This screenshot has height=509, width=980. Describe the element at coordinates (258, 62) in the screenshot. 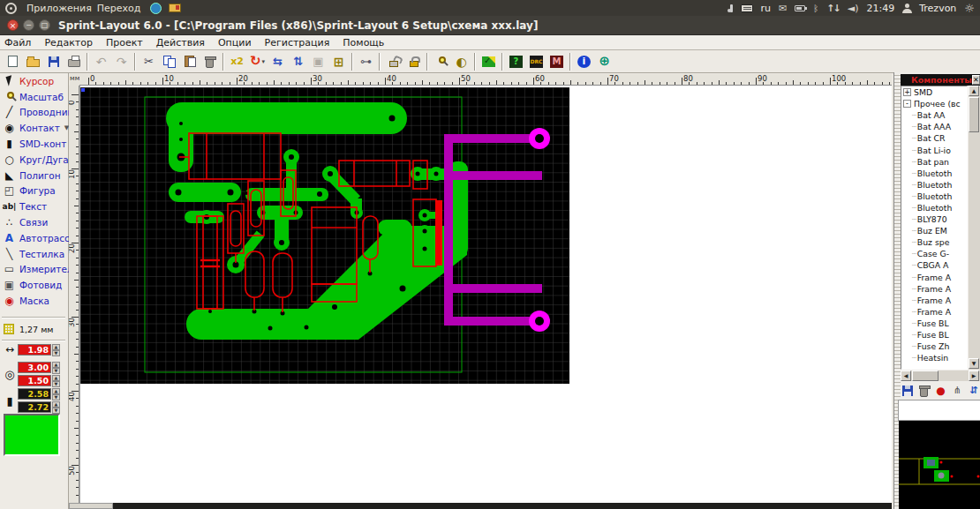

I see `rotate-button: ↻▾` at that location.